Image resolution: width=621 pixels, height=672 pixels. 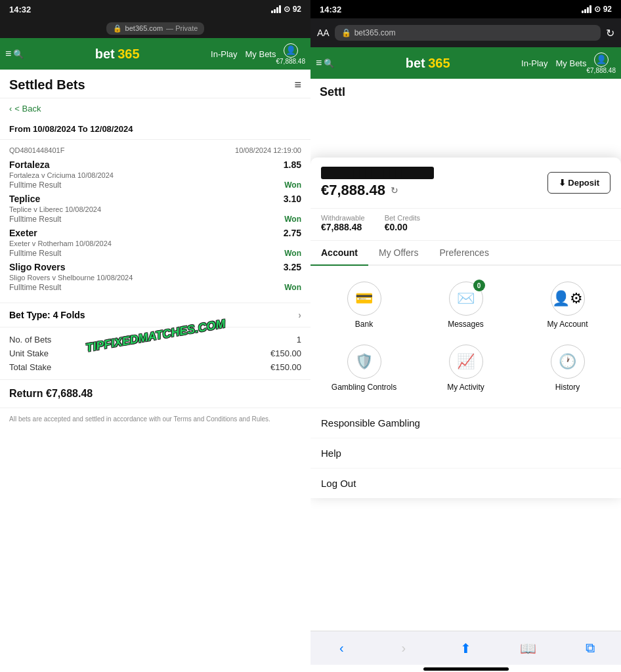 I want to click on bet-item-1: Fortaleza 1.85 Fortaleza v Criciuma 10/0…, so click(x=155, y=175).